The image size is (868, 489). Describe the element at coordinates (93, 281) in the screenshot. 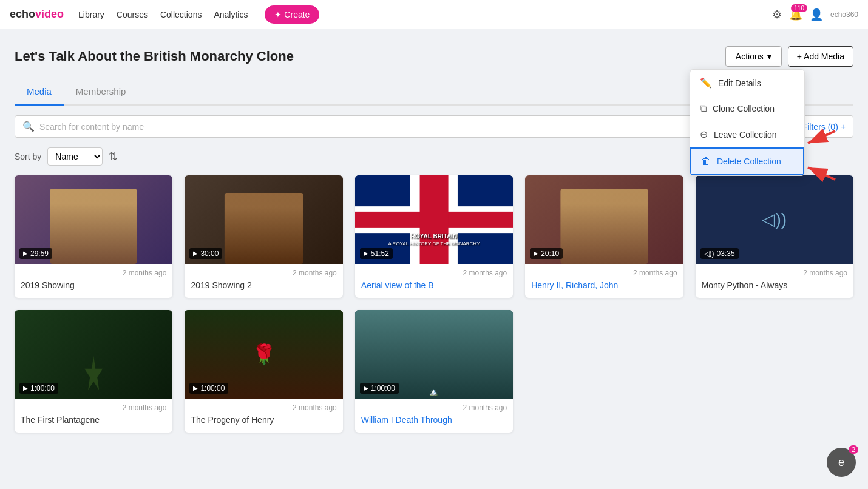

I see `media-info: 2 months ago 2019 Showing` at that location.